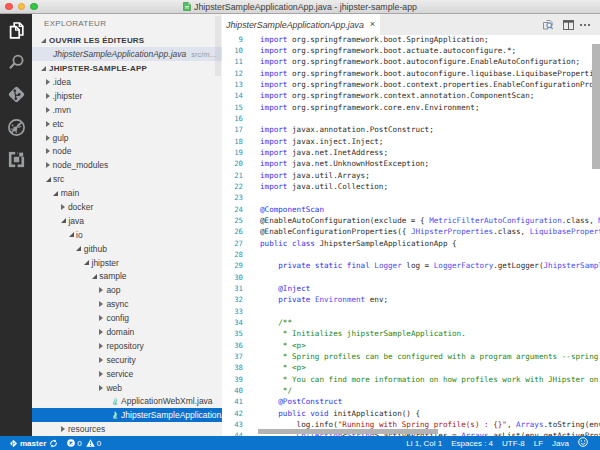 The width and height of the screenshot is (600, 450). I want to click on indentation-setting: Espaces : 4, so click(472, 444).